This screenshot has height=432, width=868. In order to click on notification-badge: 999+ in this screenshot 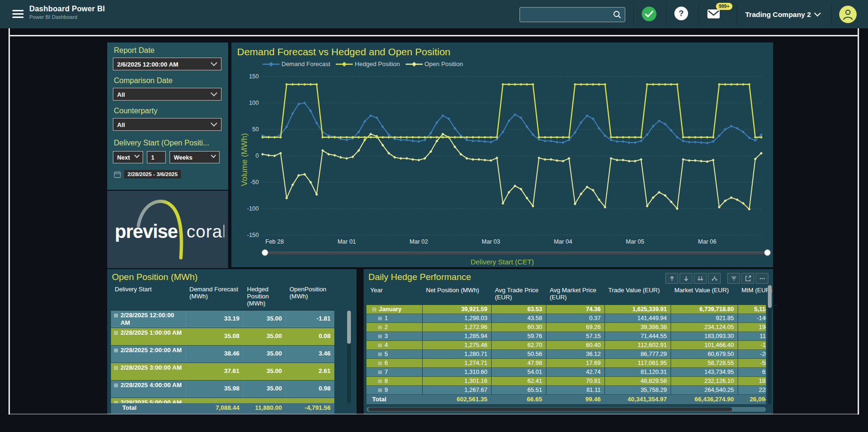, I will do `click(724, 7)`.